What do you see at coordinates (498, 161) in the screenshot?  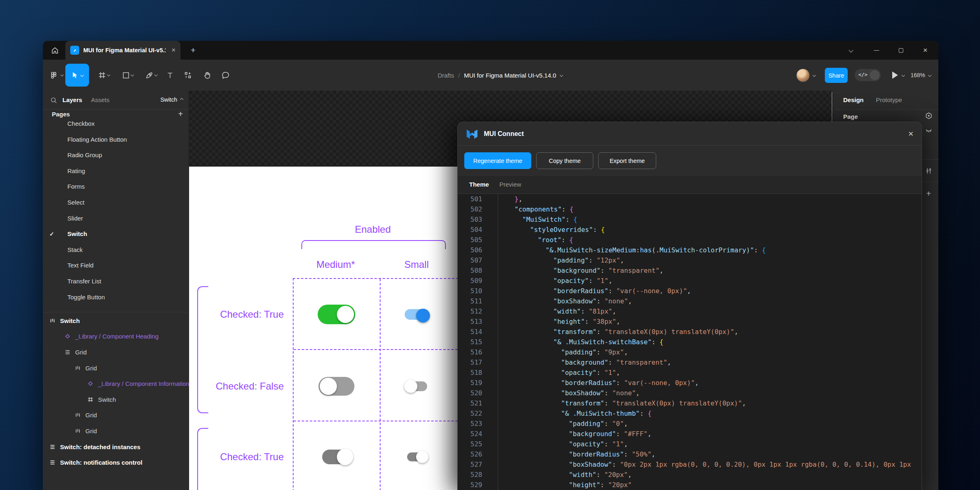 I see `regenerate-theme-button: Regenerate theme` at bounding box center [498, 161].